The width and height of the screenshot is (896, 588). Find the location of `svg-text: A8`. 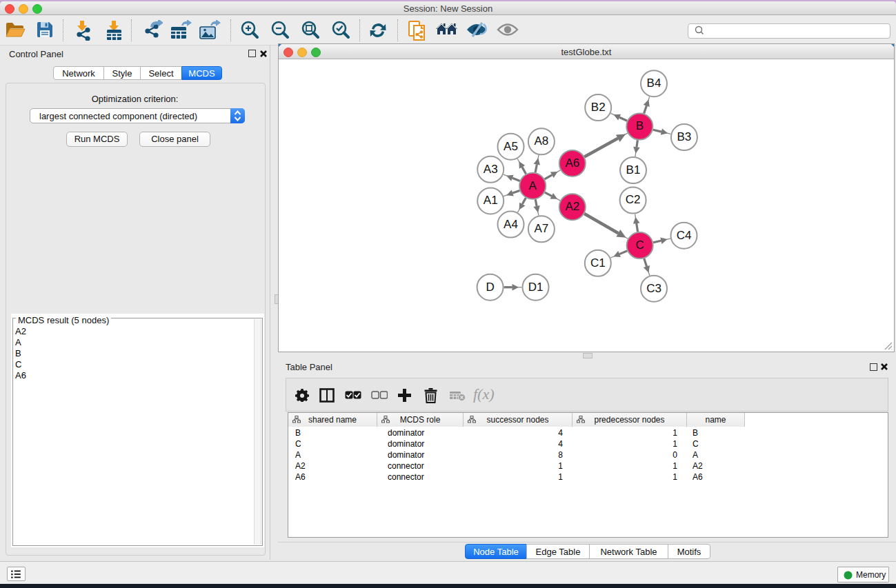

svg-text: A8 is located at coordinates (542, 141).